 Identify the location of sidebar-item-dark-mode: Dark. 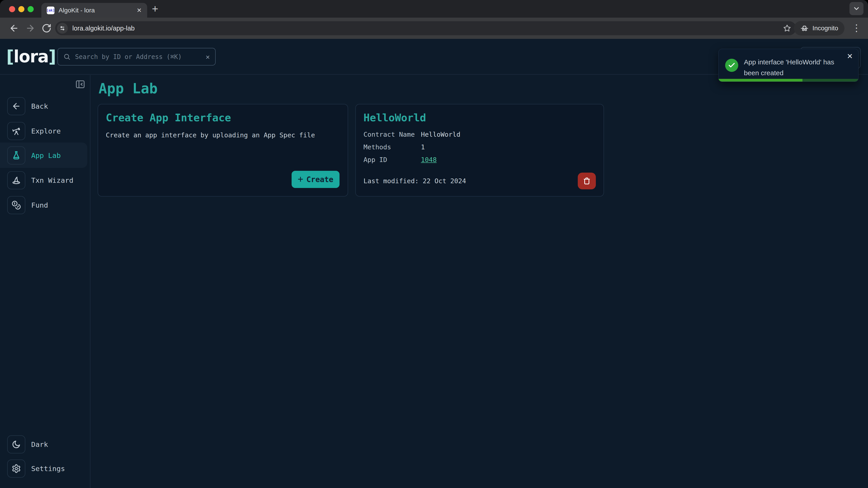
(44, 445).